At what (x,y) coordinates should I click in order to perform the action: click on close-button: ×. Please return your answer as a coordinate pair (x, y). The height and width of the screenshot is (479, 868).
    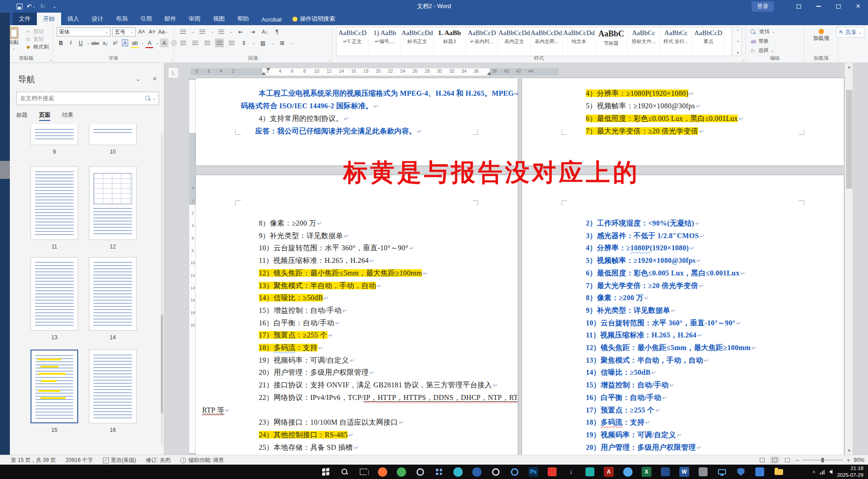
    Looking at the image, I should click on (858, 6).